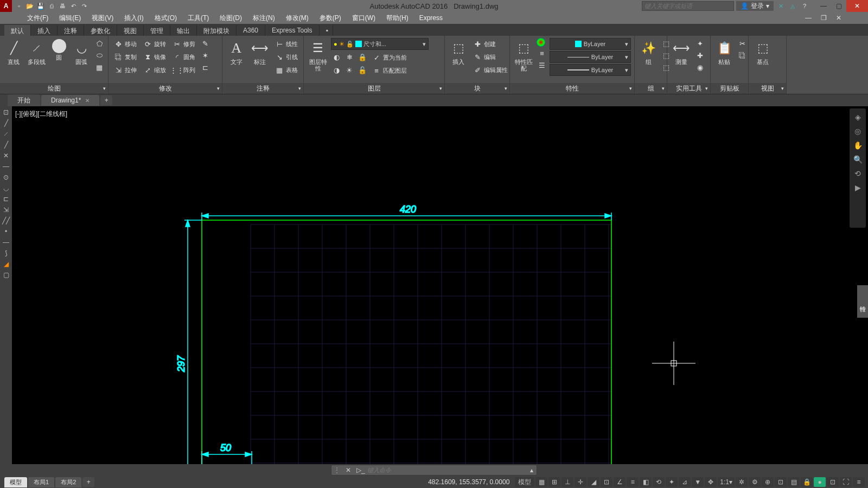 This screenshot has width=868, height=488. Describe the element at coordinates (767, 88) in the screenshot. I see `panel-view-title: 视图▾` at that location.